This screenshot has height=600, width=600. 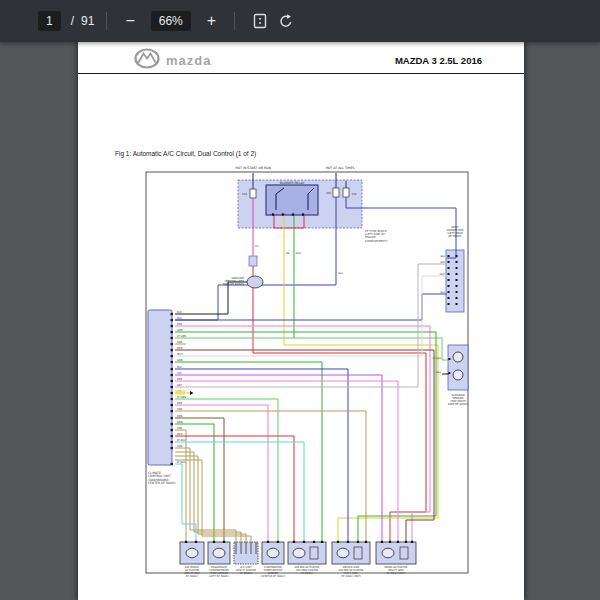 What do you see at coordinates (234, 489) in the screenshot?
I see `red-c5` at bounding box center [234, 489].